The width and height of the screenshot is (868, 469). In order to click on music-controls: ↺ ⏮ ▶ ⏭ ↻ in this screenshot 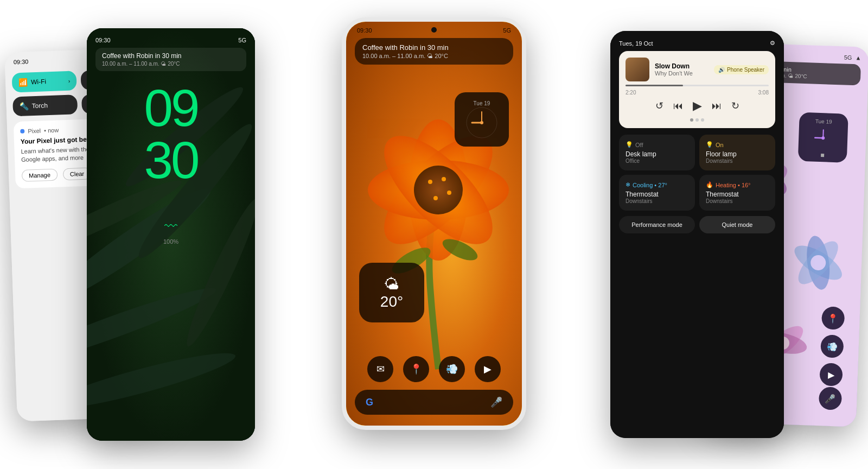, I will do `click(697, 106)`.